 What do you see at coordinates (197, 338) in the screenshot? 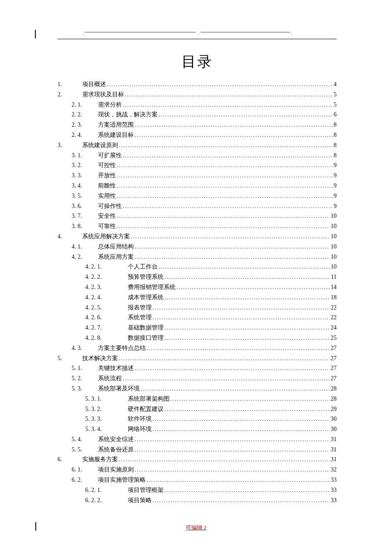
I see `toc-entry: 4. 2. 8.数据接口管理25` at bounding box center [197, 338].